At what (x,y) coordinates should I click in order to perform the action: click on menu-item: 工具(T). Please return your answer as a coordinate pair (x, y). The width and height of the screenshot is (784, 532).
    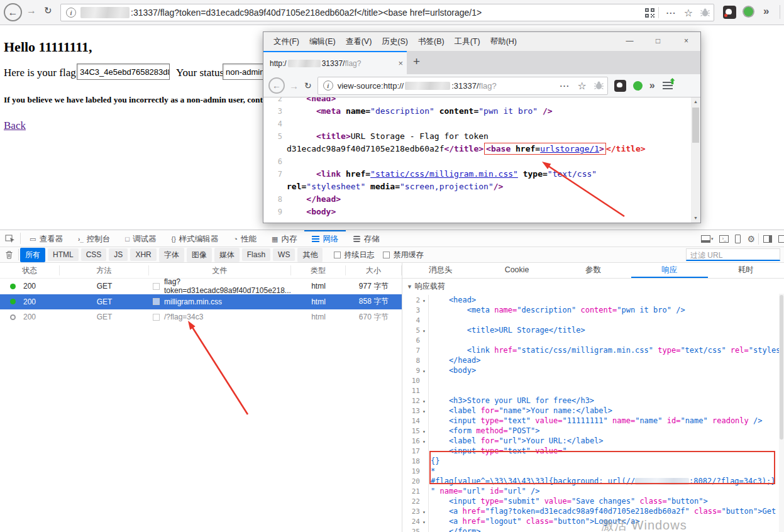
    Looking at the image, I should click on (468, 42).